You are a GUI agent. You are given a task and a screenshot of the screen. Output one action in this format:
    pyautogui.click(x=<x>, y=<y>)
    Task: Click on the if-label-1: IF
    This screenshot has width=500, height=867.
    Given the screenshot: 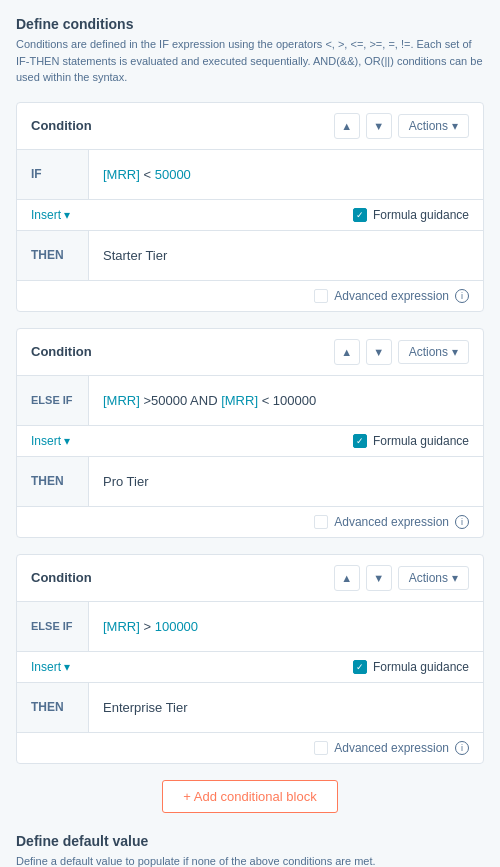 What is the action you would take?
    pyautogui.click(x=53, y=174)
    